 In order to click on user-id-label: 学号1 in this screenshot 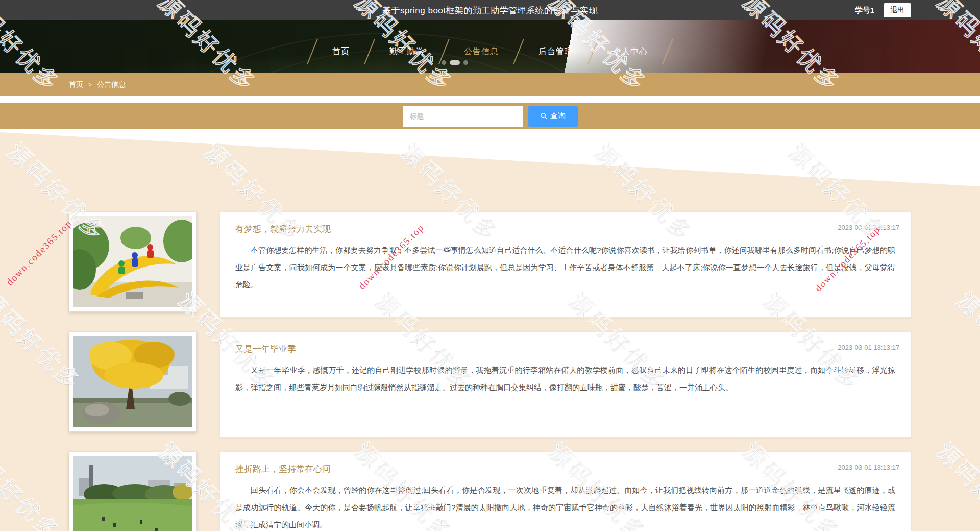, I will do `click(865, 10)`.